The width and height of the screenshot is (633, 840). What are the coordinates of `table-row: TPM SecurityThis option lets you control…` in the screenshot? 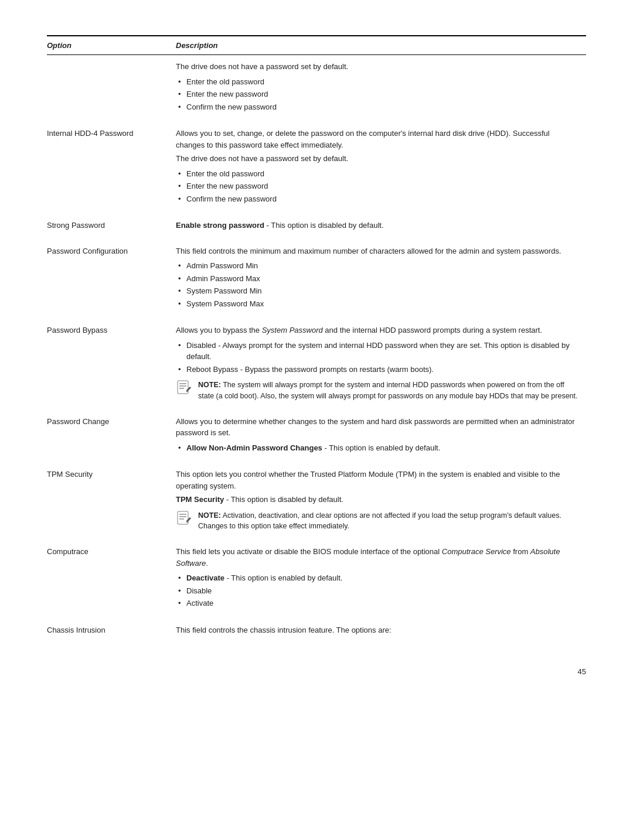 It's located at (316, 501).